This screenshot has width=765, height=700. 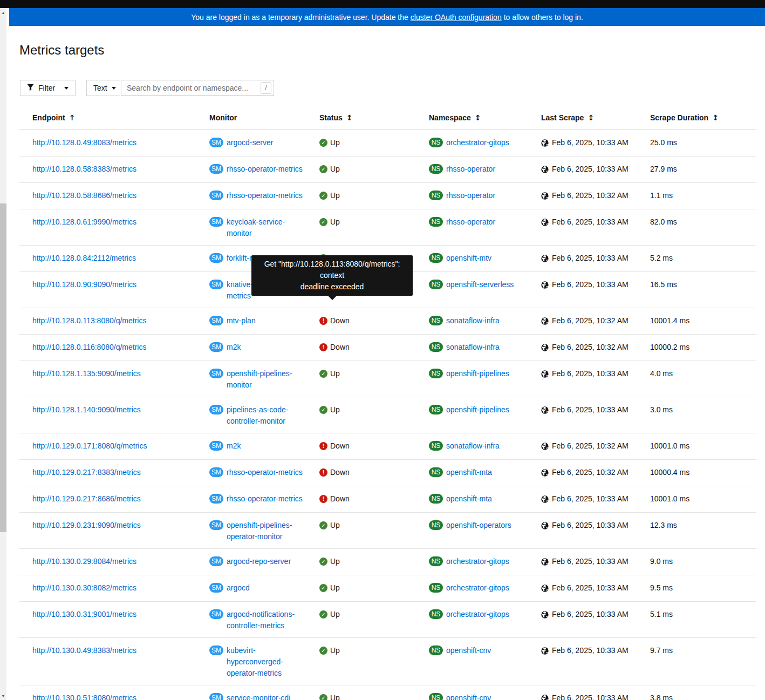 What do you see at coordinates (257, 416) in the screenshot?
I see `monitor-link: pipelines-as-code- controller-monitor` at bounding box center [257, 416].